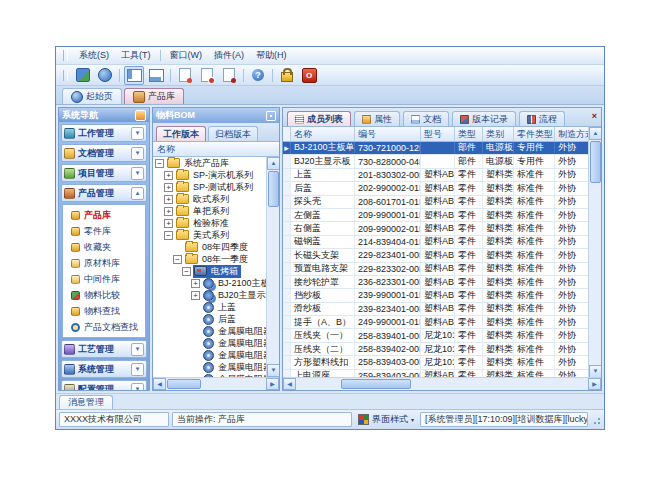 This screenshot has height=477, width=660. What do you see at coordinates (210, 319) in the screenshot?
I see `tree-node-13: 后盖` at bounding box center [210, 319].